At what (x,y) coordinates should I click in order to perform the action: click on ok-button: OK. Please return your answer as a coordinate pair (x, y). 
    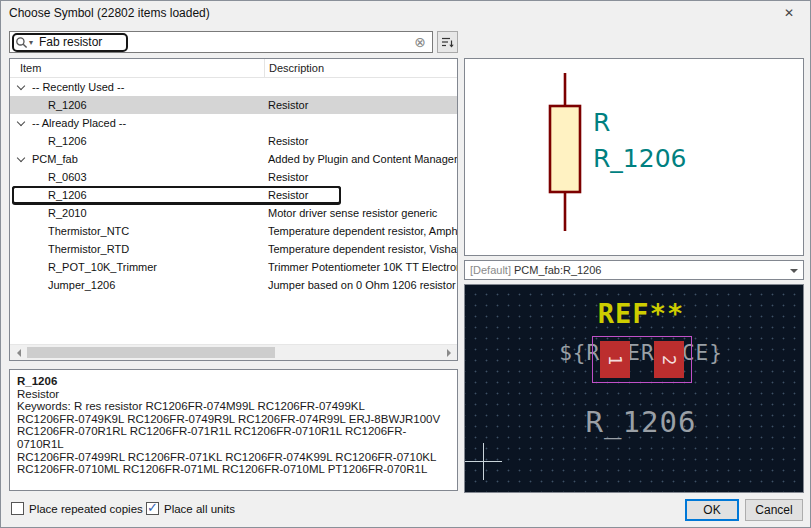
    Looking at the image, I should click on (712, 510).